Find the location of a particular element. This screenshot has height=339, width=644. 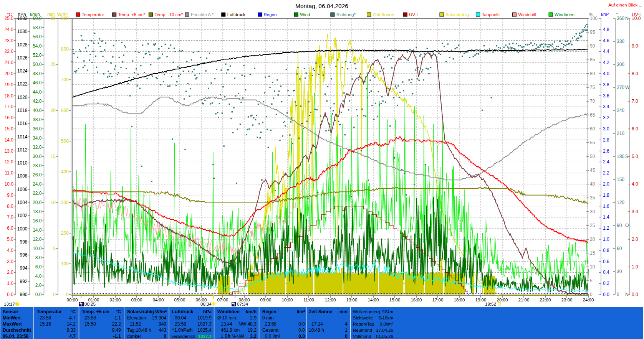

svg-text: 60 is located at coordinates (593, 129).